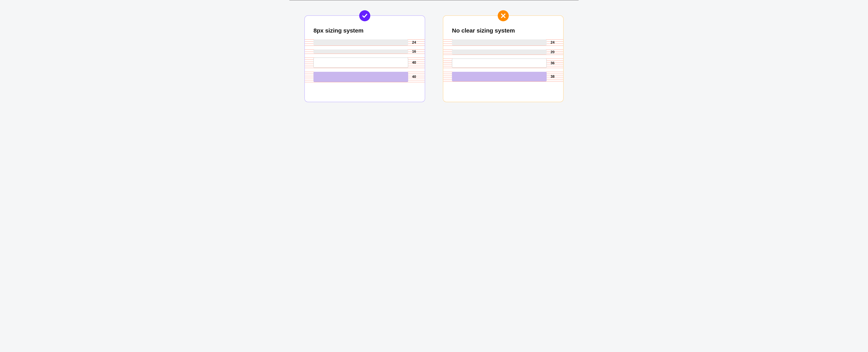  What do you see at coordinates (551, 52) in the screenshot?
I see `size-label: 20` at bounding box center [551, 52].